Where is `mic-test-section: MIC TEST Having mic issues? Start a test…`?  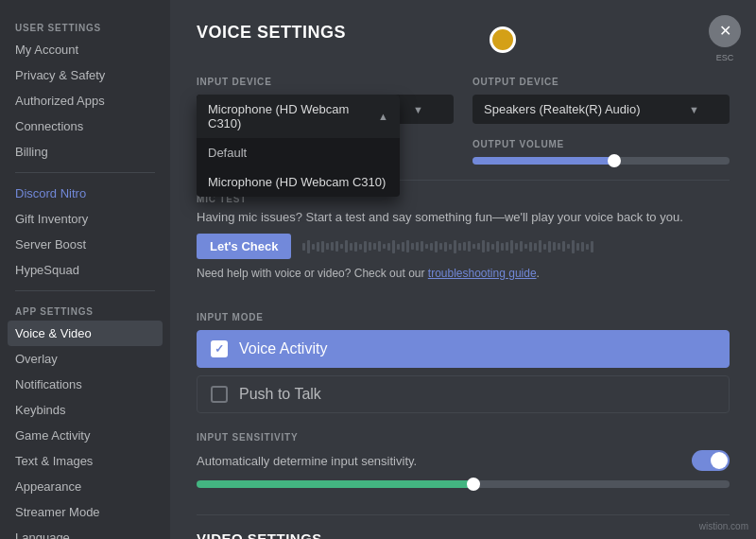
mic-test-section: MIC TEST Having mic issues? Start a test… is located at coordinates (463, 236).